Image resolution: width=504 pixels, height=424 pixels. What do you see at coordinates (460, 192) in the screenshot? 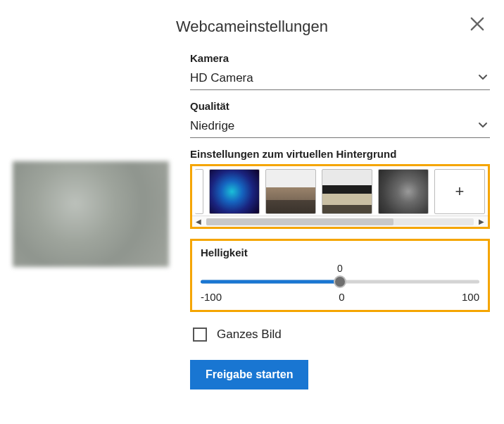
I see `plus-icon: +` at bounding box center [460, 192].